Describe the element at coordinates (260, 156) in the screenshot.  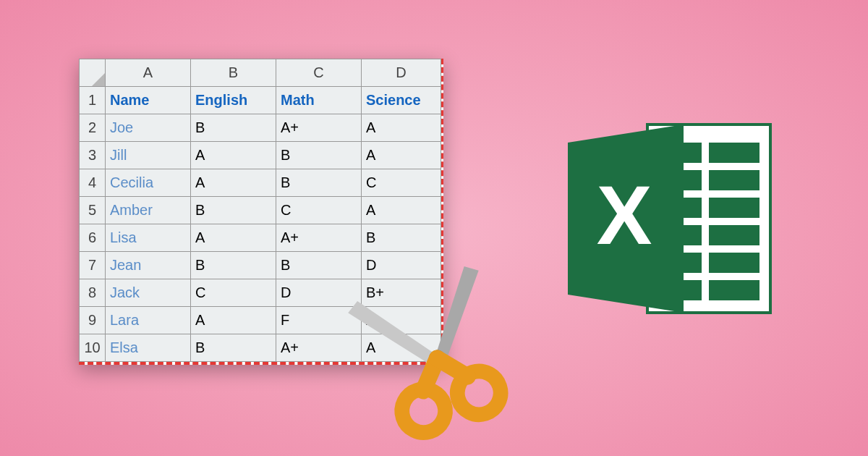
I see `table-row: 3 Jill A B A` at that location.